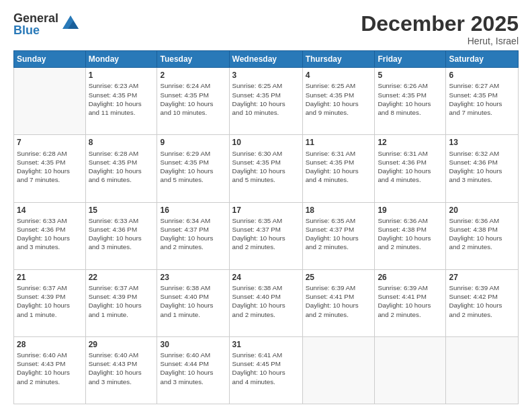 Image resolution: width=532 pixels, height=411 pixels. What do you see at coordinates (482, 303) in the screenshot?
I see `day-cell: 27Sunrise: 6:39 AMSunset: 4:42 PMDayligh…` at bounding box center [482, 303].